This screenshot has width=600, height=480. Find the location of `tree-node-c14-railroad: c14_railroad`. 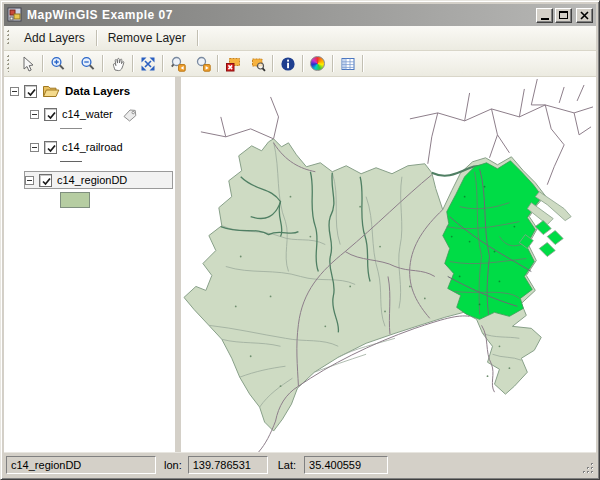

tree-node-c14-railroad: c14_railroad is located at coordinates (102, 147).